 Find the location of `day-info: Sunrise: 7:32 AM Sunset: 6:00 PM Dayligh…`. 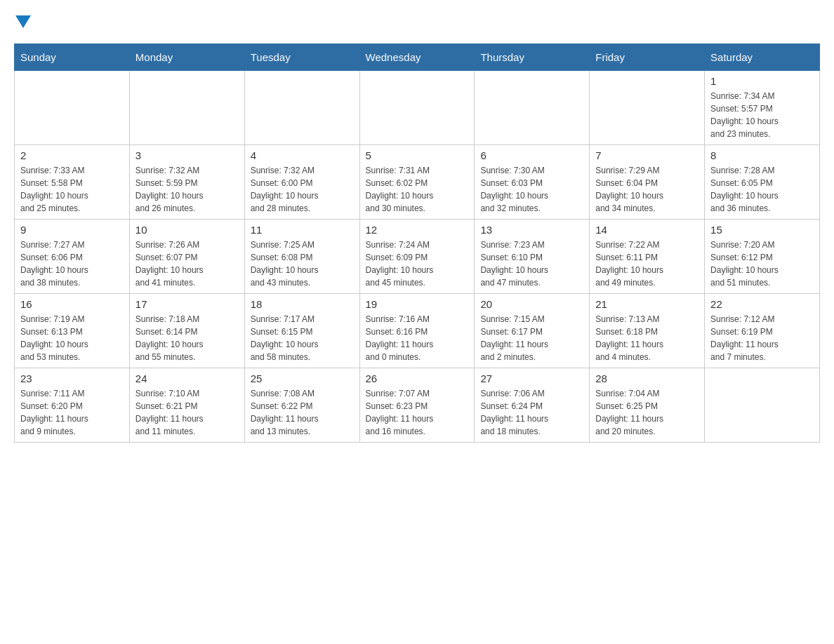

day-info: Sunrise: 7:32 AM Sunset: 6:00 PM Dayligh… is located at coordinates (302, 189).